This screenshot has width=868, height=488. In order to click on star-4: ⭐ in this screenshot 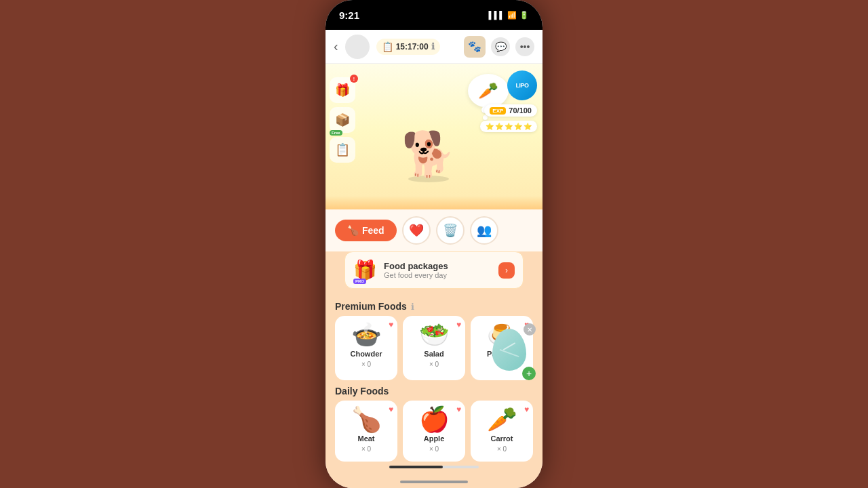, I will do `click(518, 126)`.